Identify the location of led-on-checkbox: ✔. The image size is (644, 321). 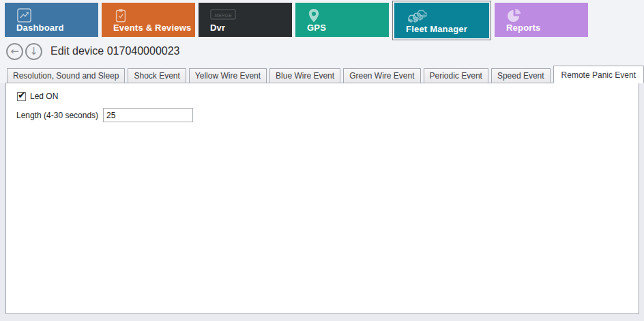
(22, 97).